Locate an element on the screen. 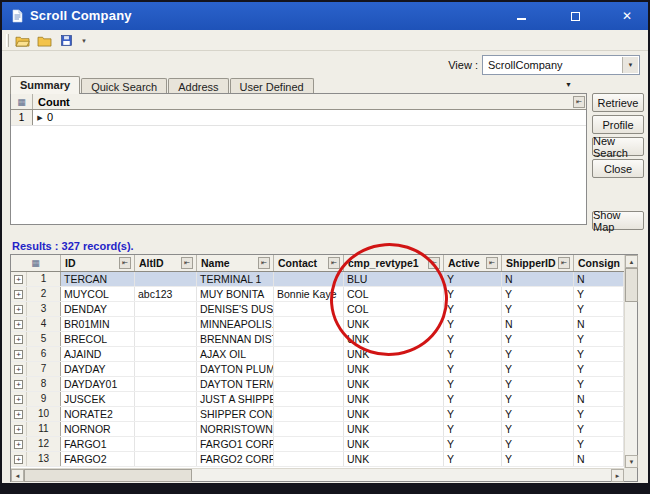  minimize-button is located at coordinates (521, 16).